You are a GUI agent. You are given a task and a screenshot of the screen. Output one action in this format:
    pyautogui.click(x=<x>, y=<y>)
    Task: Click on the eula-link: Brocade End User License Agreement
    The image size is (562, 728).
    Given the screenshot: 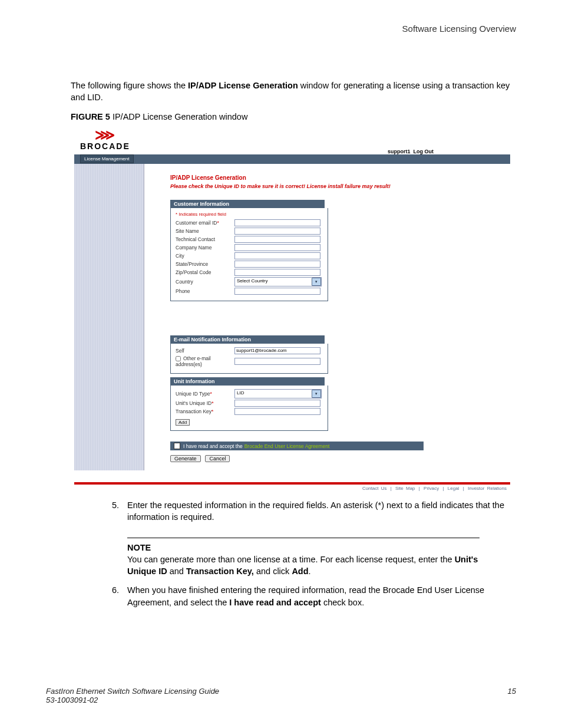 What is the action you would take?
    pyautogui.click(x=287, y=446)
    